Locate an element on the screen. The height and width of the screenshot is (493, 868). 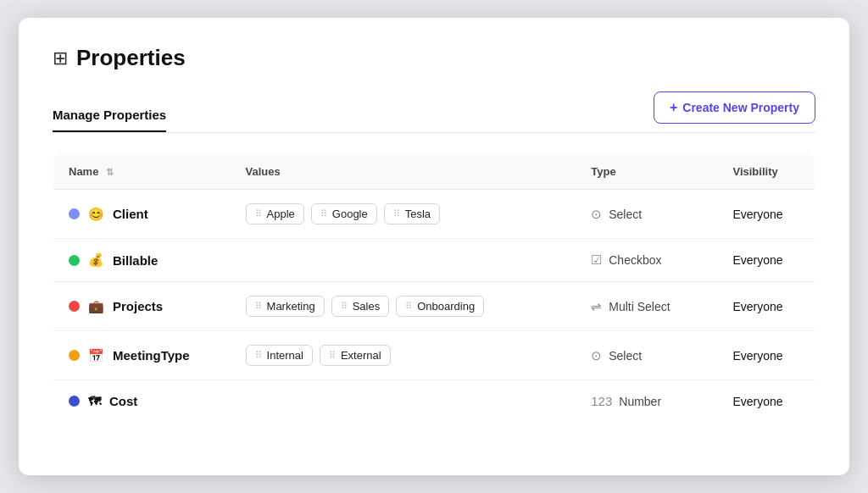
table-row: 📅 MeetingType ⠿Internal⠿External ⊙ Selec… is located at coordinates (434, 356).